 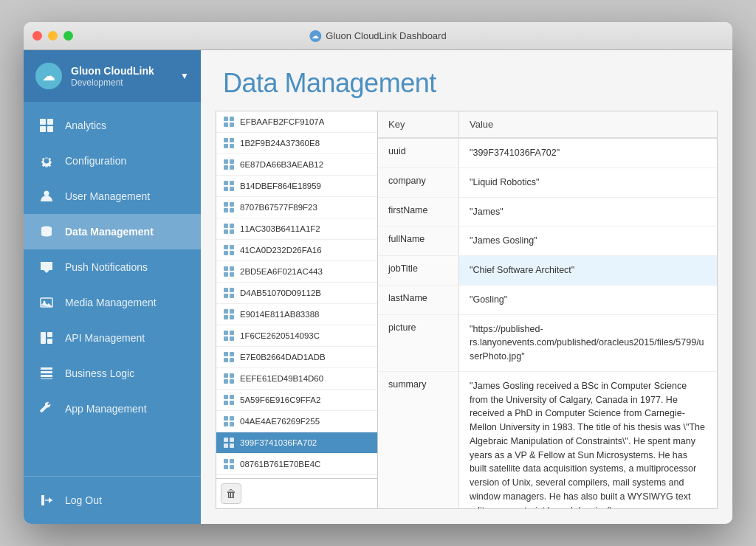 What do you see at coordinates (548, 300) in the screenshot?
I see `detail-row: lastName"Gosling"` at bounding box center [548, 300].